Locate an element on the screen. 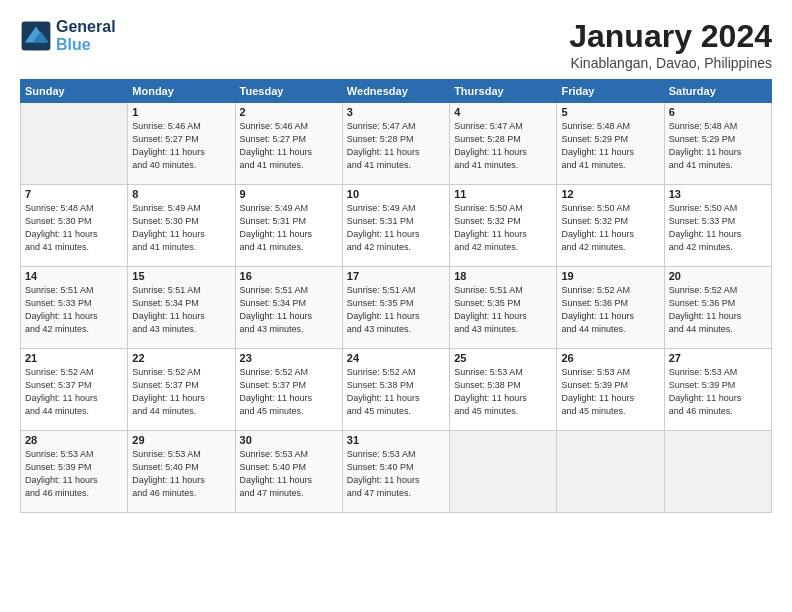 The image size is (792, 612). calendar-cell: 4Sunrise: 5:47 AMSunset: 5:28 PMDaylight… is located at coordinates (504, 144).